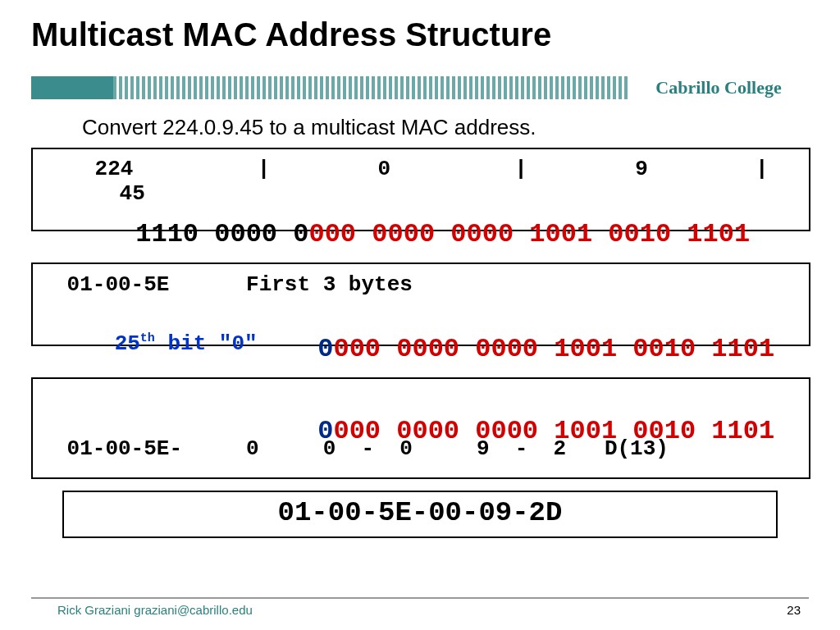  What do you see at coordinates (421, 304) in the screenshot?
I see `mac-prefix-box: 01-00-5E First 3 bytes 25th bit "0" 0000…` at bounding box center [421, 304].